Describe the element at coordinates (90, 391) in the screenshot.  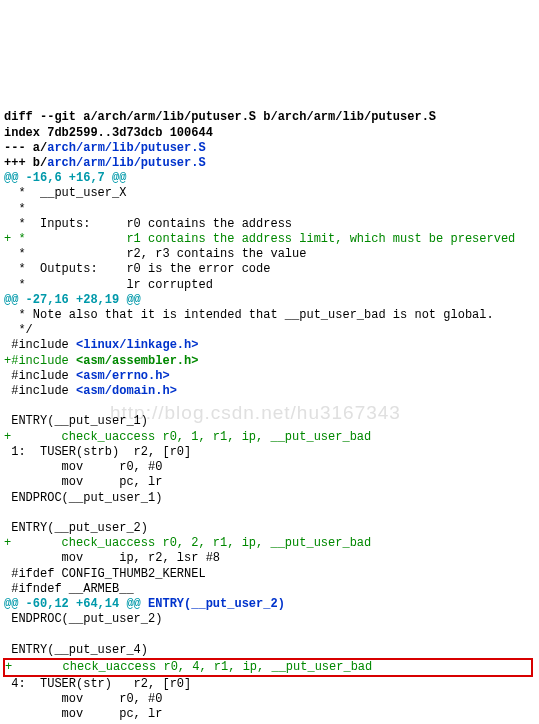
I see `include-line: #include <asm/domain.h>` at that location.